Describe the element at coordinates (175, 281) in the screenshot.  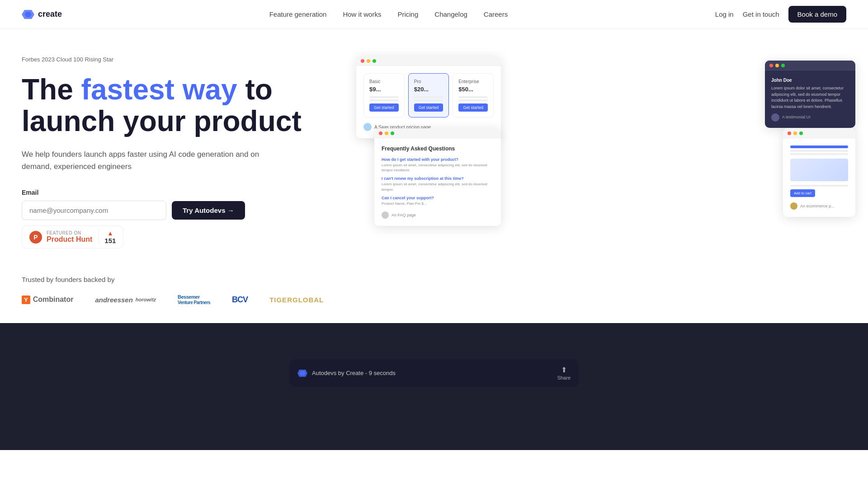
I see `trusted-section: Trusted by founders backed by Y Combinat…` at that location.